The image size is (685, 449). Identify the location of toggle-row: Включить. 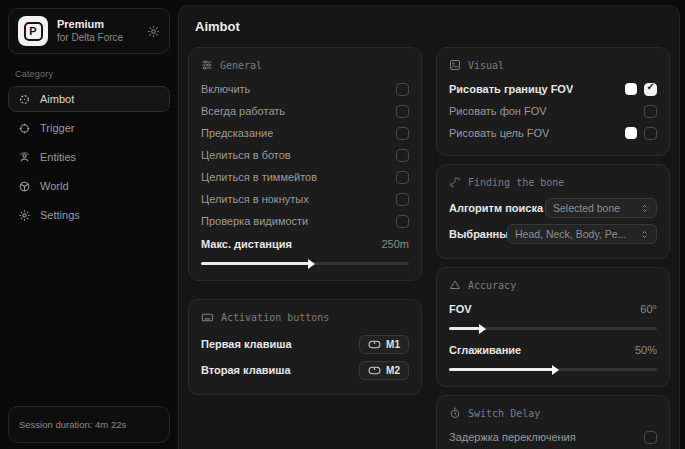
(305, 89).